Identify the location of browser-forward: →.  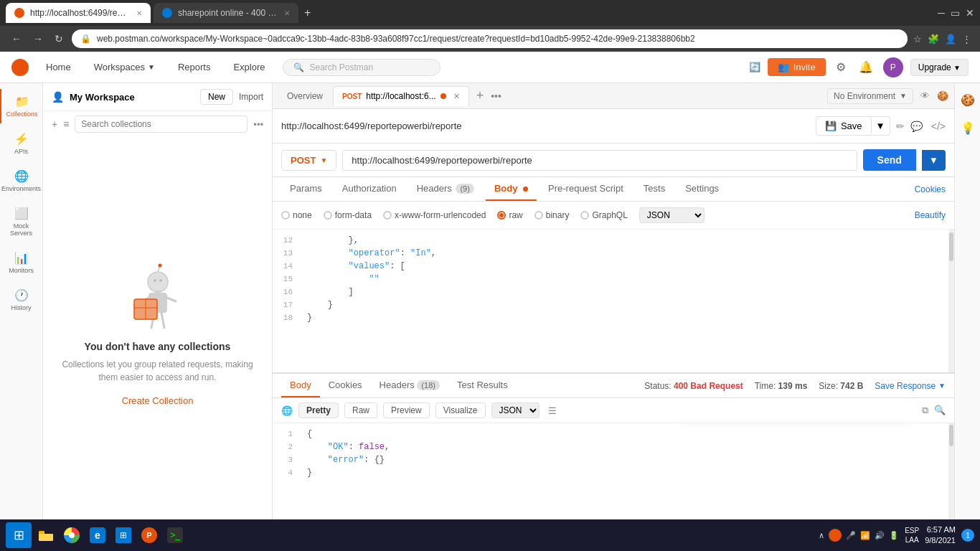
(38, 39).